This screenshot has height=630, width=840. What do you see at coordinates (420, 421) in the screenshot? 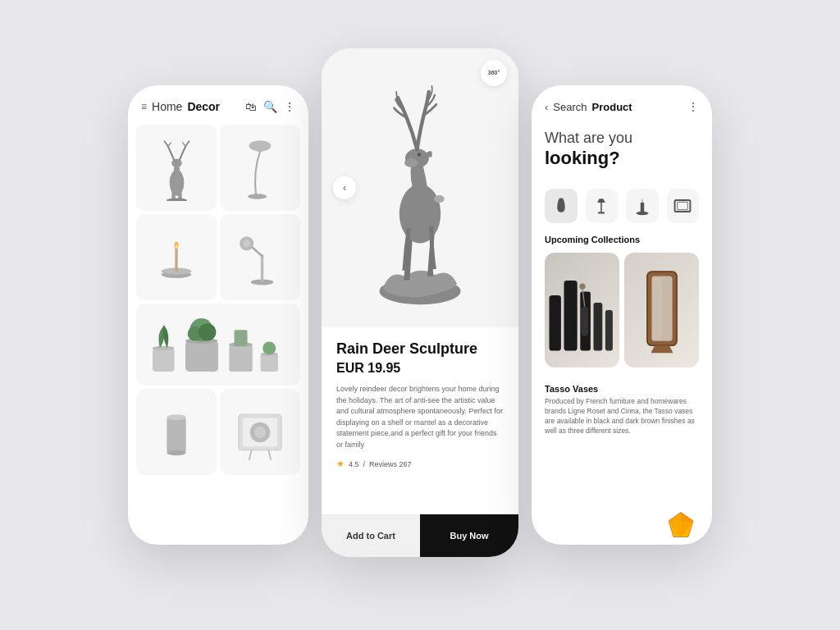
I see `product-info: Rain Deer Sculpture EUR 19.95 Lovely rei…` at bounding box center [420, 421].